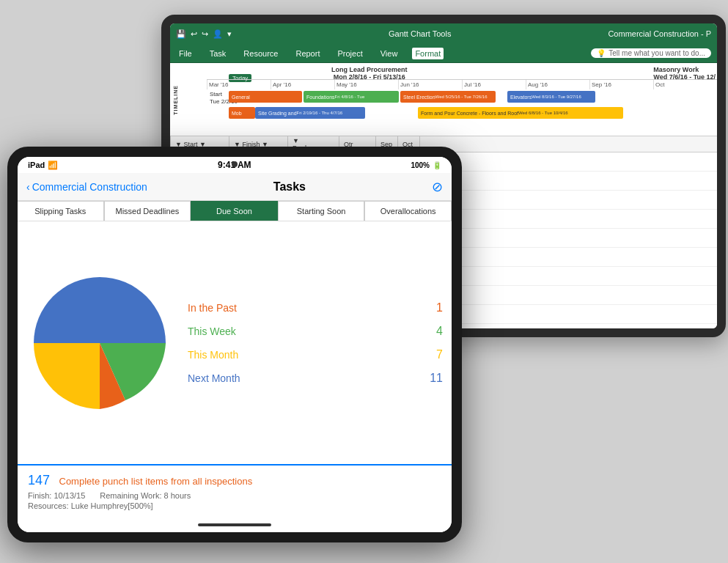 This screenshot has height=563, width=728. I want to click on month-jul: Jul '16, so click(494, 85).